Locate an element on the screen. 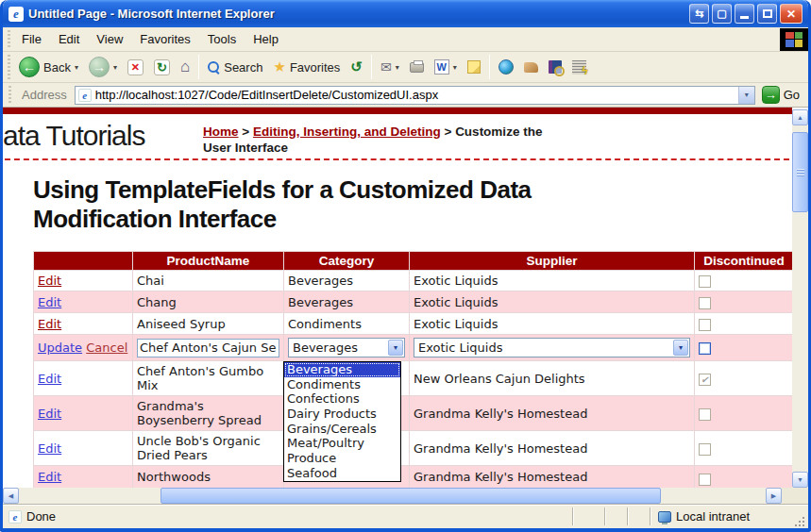  toolbar-separator is located at coordinates (489, 67).